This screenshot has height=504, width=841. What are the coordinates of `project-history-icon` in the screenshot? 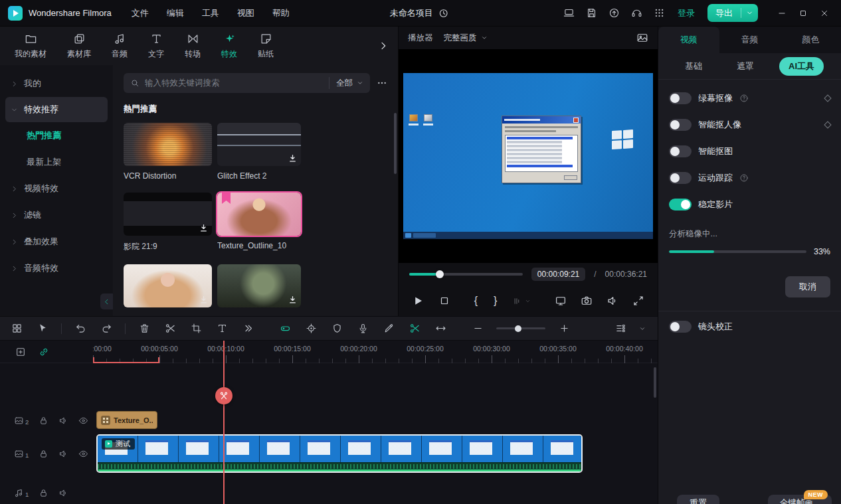 It's located at (444, 13).